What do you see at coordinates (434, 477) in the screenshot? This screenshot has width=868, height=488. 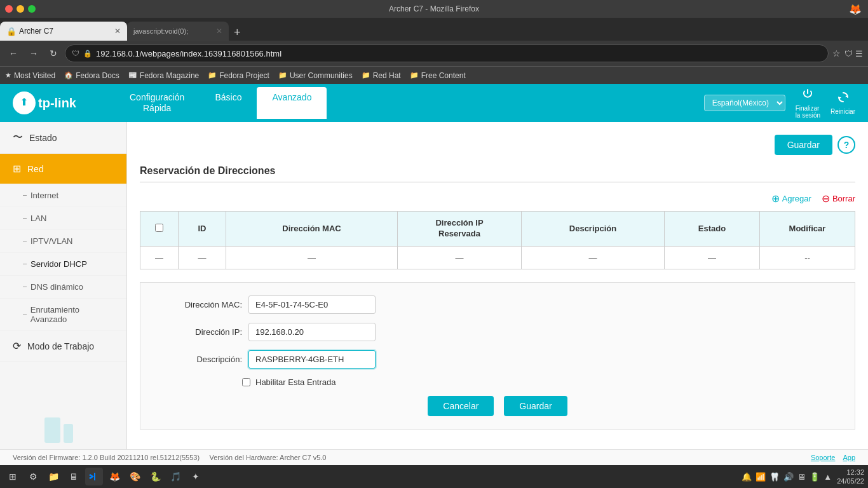 I see `taskbar: ⊞ ⚙ 📁 🖥 🦊 🎨 🐍 🎵 ✦ 🔔 📶 🦷 🔊 🖥 🔋 ▲ 12:32 24…` at bounding box center [434, 477].